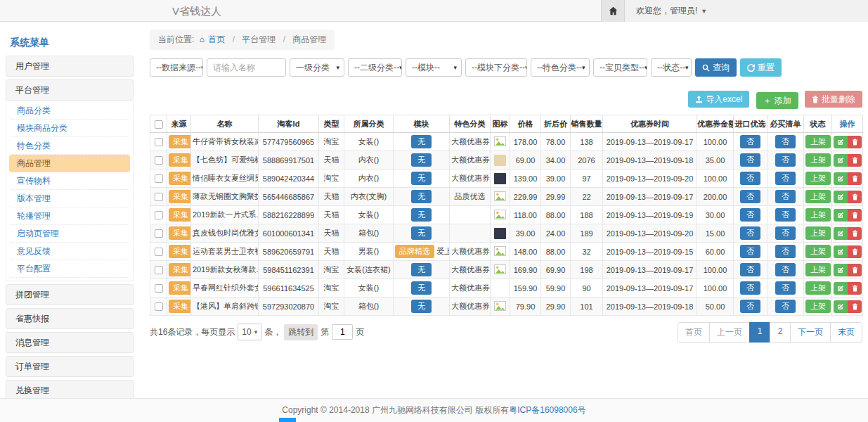 This screenshot has width=868, height=422. I want to click on user-menu: 欢迎您，管理员! ▼, so click(666, 11).